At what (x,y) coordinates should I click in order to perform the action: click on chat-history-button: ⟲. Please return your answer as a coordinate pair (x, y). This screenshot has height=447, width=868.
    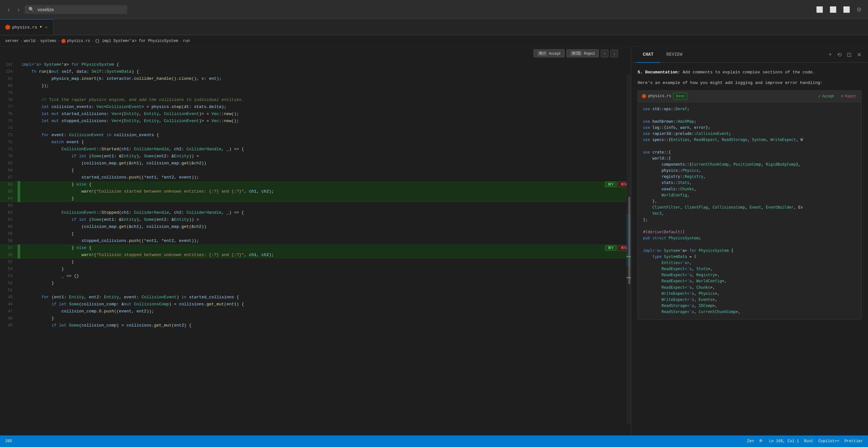
    Looking at the image, I should click on (839, 55).